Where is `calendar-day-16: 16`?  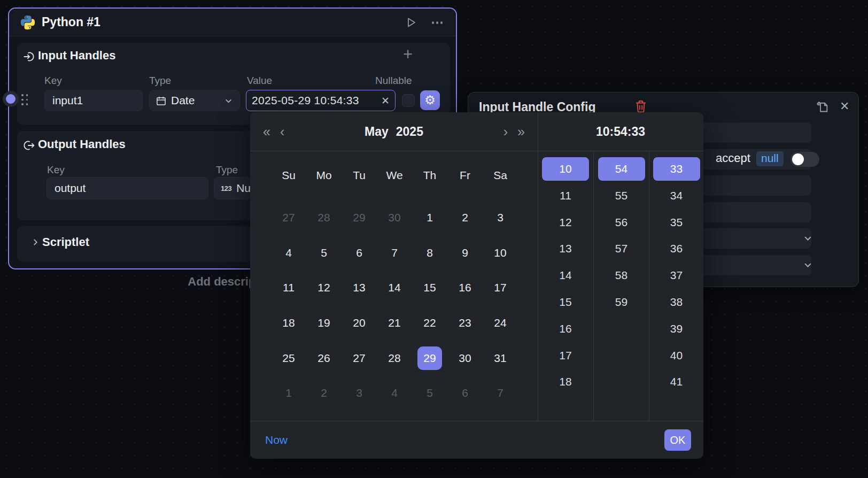 calendar-day-16: 16 is located at coordinates (465, 288).